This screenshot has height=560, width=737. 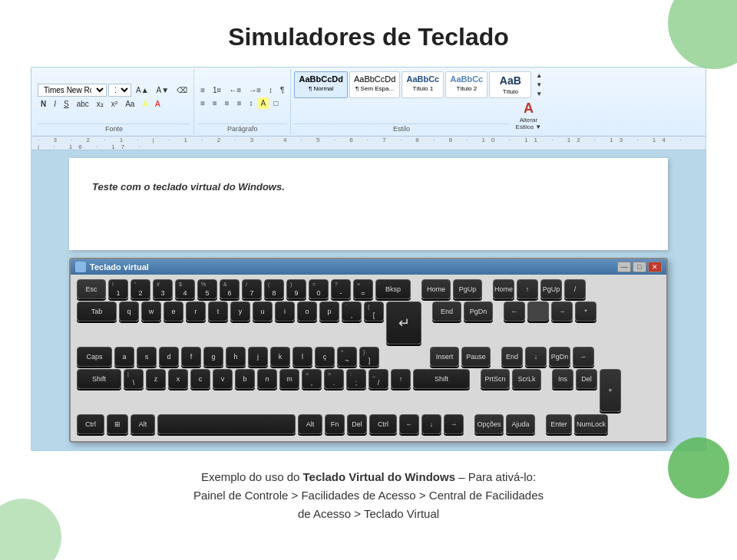 What do you see at coordinates (117, 424) in the screenshot?
I see `key-win: ⊞` at bounding box center [117, 424].